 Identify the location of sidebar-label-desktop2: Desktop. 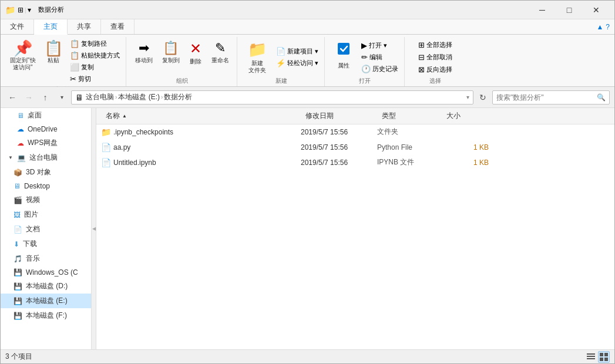
(37, 186).